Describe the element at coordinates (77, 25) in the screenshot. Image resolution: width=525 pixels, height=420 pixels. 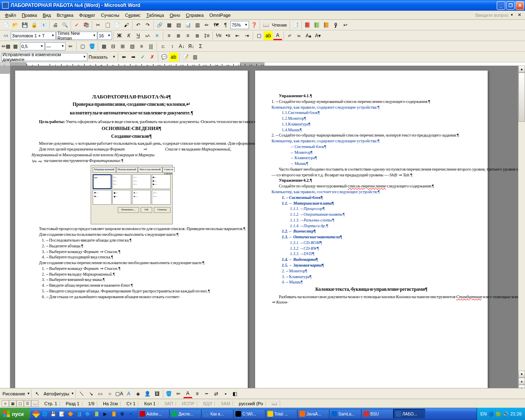
I see `spellcheck-button: ✓` at that location.